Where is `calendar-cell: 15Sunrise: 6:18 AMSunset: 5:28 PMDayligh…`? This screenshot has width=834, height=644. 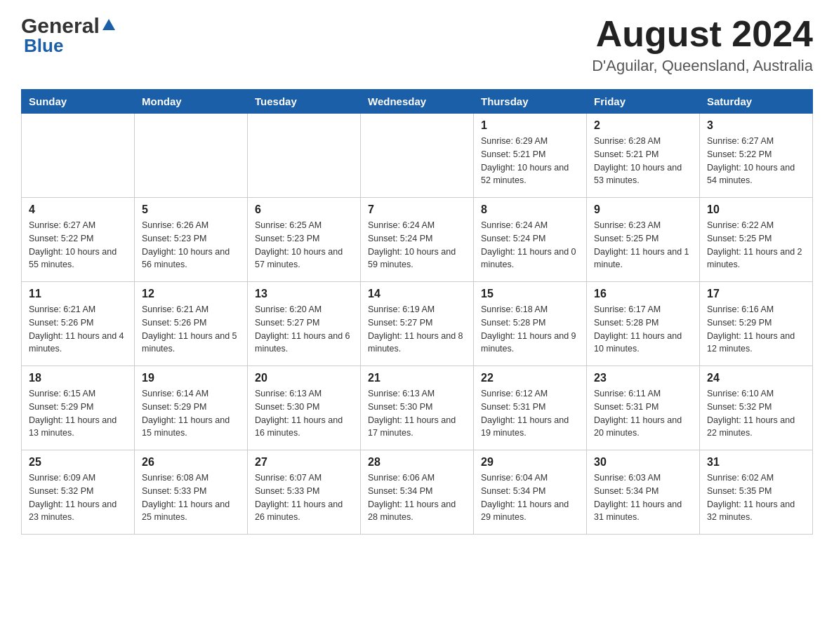
calendar-cell: 15Sunrise: 6:18 AMSunset: 5:28 PMDayligh… is located at coordinates (531, 324).